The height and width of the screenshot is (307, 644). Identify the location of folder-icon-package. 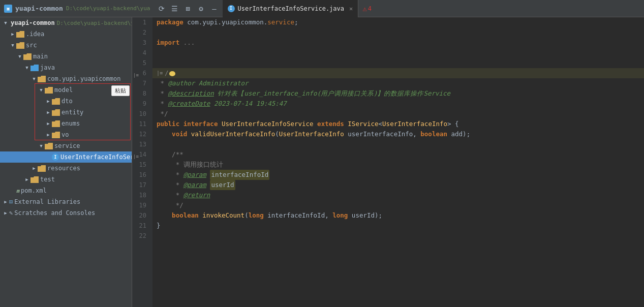
(42, 79).